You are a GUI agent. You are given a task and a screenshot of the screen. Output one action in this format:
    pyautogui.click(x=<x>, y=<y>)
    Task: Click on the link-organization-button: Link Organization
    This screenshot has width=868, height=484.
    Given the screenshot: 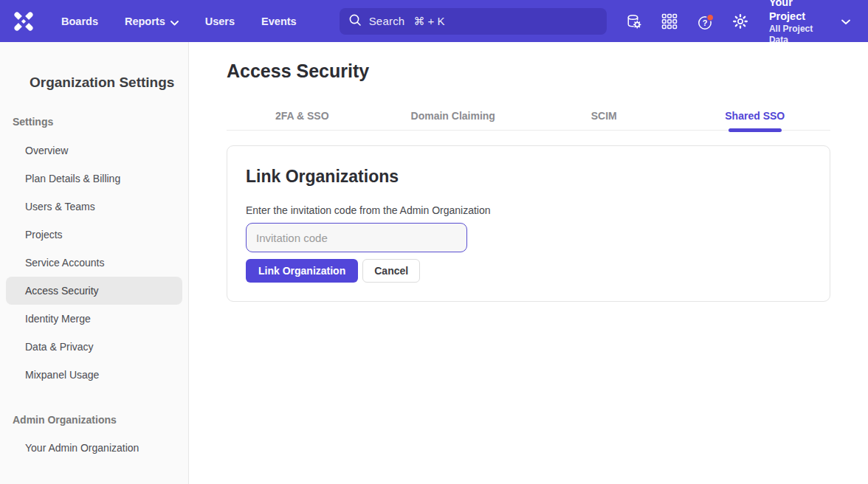 What is the action you would take?
    pyautogui.click(x=302, y=271)
    